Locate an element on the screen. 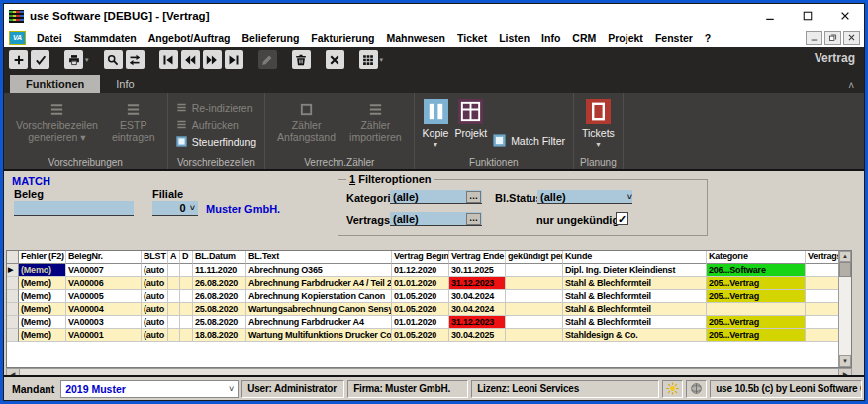  grid-header-row: Fehler (F2)BelegNr.BLSTADBL.DatumBL.Text… is located at coordinates (423, 257).